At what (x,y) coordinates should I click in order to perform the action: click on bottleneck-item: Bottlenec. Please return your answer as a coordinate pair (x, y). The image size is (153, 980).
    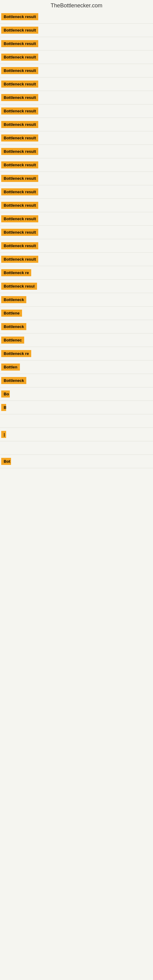
    Looking at the image, I should click on (76, 340).